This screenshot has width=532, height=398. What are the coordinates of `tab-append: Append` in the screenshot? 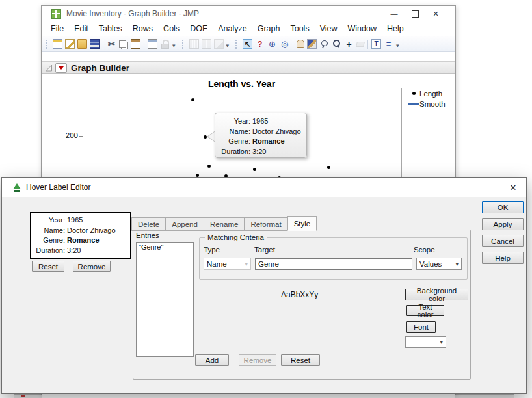 It's located at (185, 224).